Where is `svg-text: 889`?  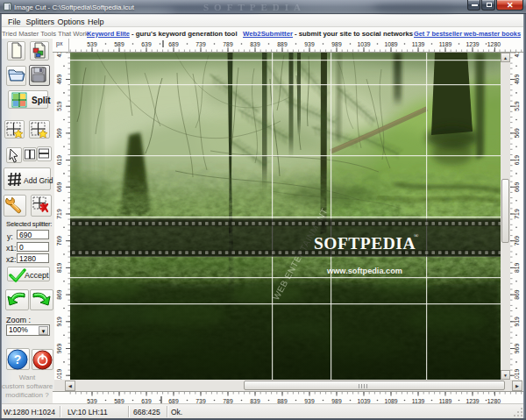 svg-text: 889 is located at coordinates (282, 44).